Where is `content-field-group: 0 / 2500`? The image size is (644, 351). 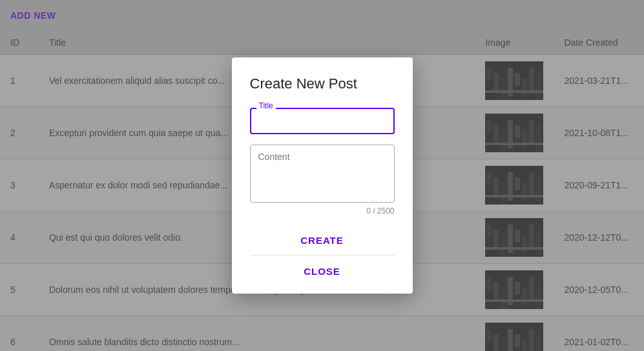
content-field-group: 0 / 2500 is located at coordinates (322, 180).